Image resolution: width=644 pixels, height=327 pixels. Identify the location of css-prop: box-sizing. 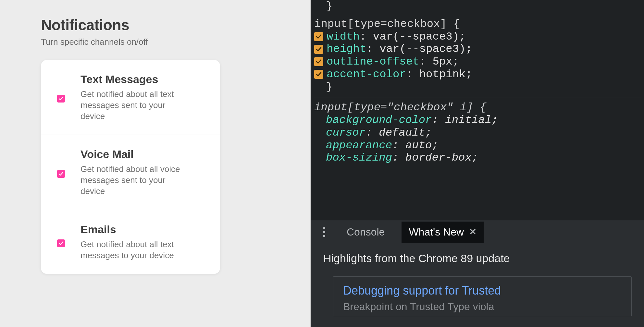
(359, 158).